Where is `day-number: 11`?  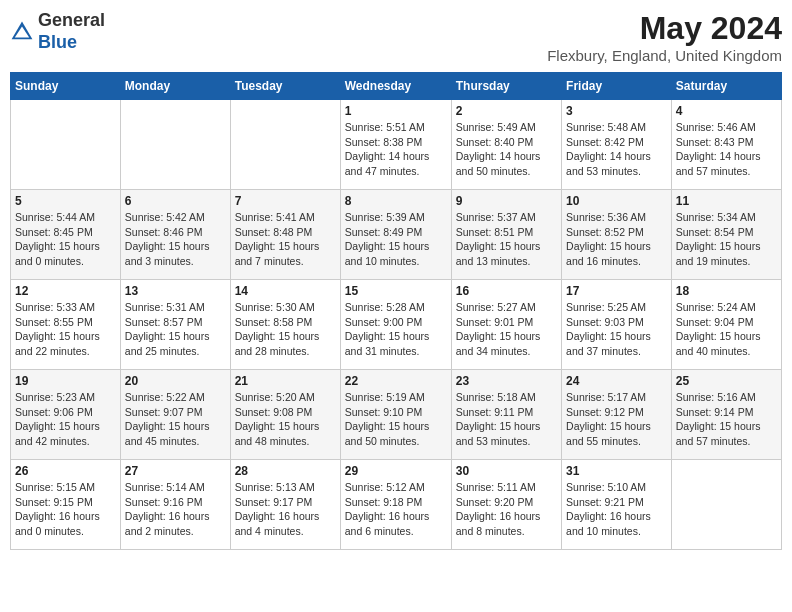 day-number: 11 is located at coordinates (726, 201).